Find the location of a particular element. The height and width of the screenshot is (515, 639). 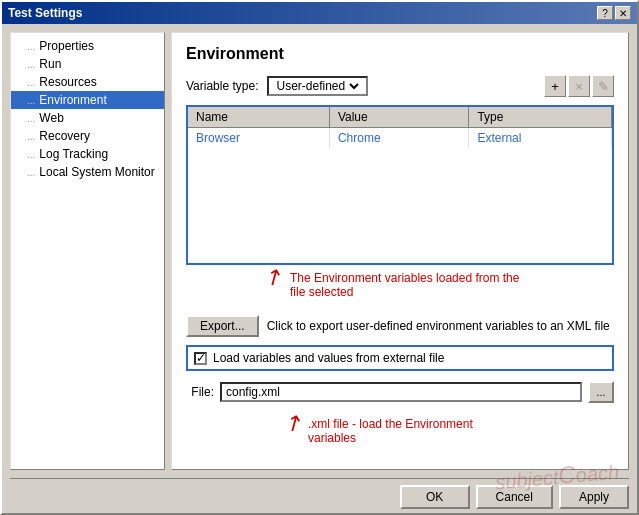

variable-type-row: Variable type: User-defined System User … is located at coordinates (400, 86).